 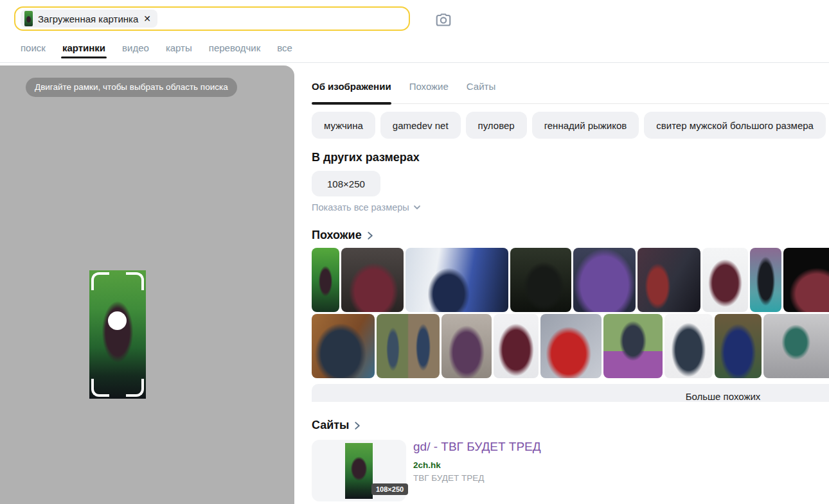 I want to click on related-tags-row: мужчинаgamedev netпуловергеннадий рыжико…, so click(x=569, y=125).